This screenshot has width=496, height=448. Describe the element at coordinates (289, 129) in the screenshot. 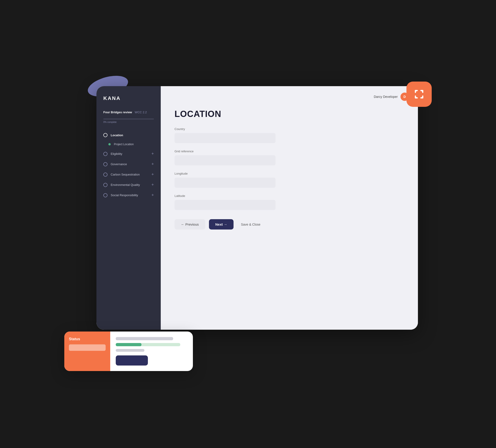

I see `label-country: Country` at that location.